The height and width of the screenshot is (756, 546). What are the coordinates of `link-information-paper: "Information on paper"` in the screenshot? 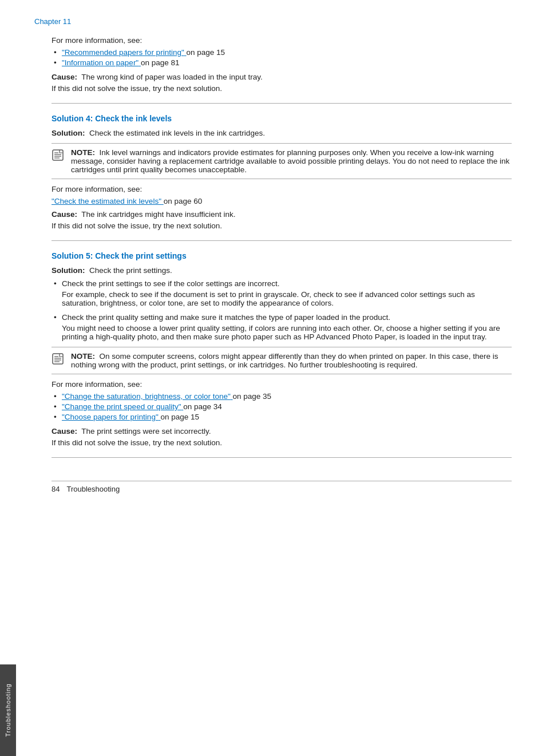 It's located at (101, 63).